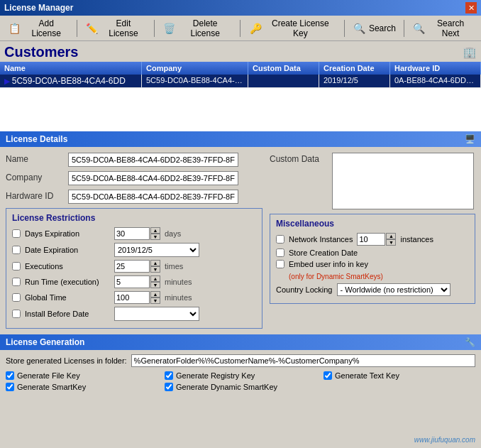 Image resolution: width=481 pixels, height=448 pixels. What do you see at coordinates (240, 8) in the screenshot?
I see `title-bar: License Manager ✕` at bounding box center [240, 8].